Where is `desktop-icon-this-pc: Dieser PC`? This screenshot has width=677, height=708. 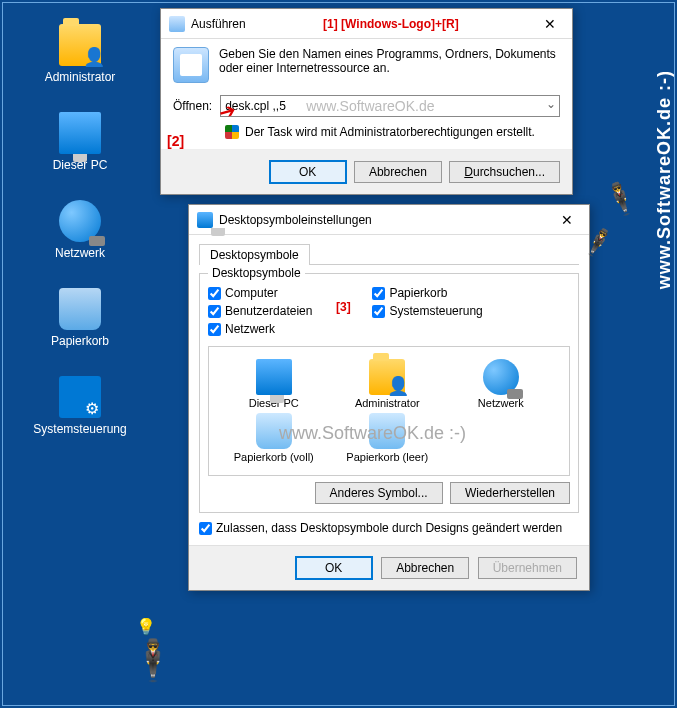
desktop-icon-this-pc: Dieser PC is located at coordinates (80, 142).